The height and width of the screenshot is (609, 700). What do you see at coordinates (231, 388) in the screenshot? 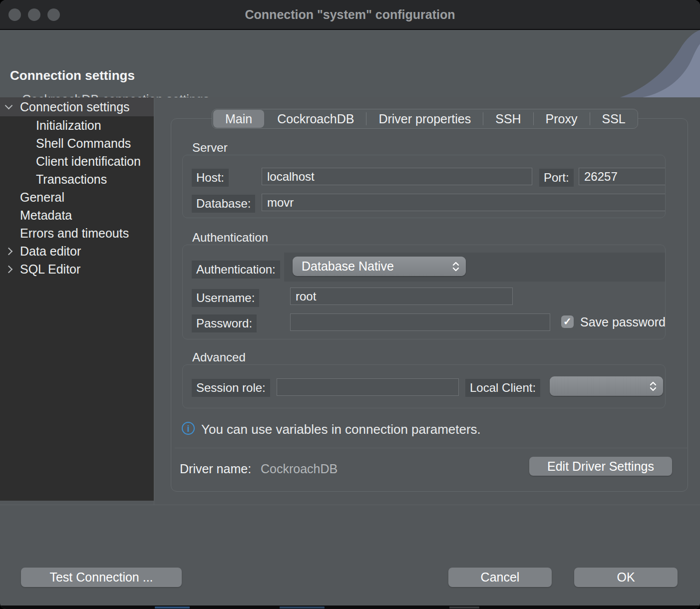
I see `session-role-label: Session role:` at bounding box center [231, 388].